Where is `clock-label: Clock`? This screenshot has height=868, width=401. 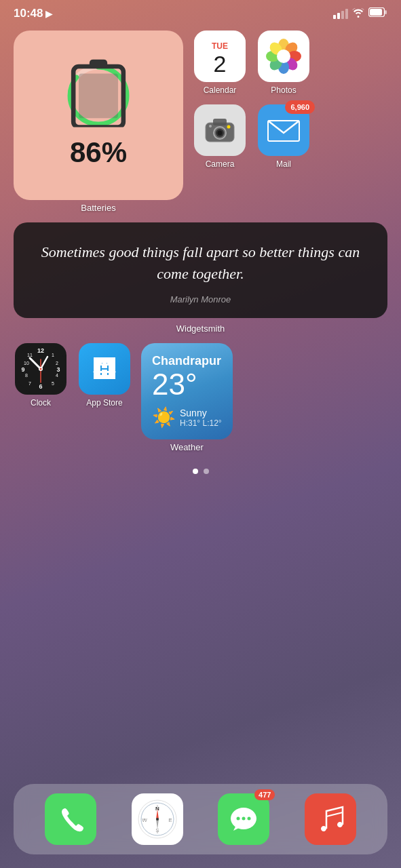 clock-label: Clock is located at coordinates (41, 403).